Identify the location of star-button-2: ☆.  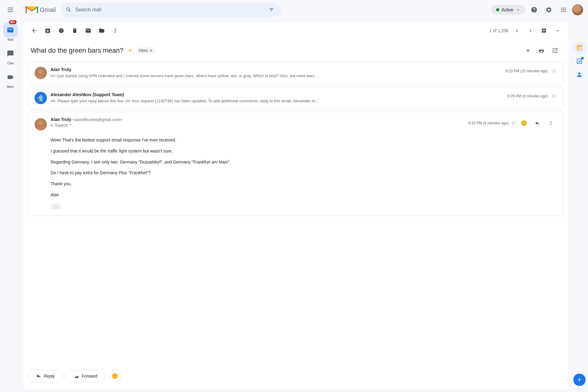
(554, 96).